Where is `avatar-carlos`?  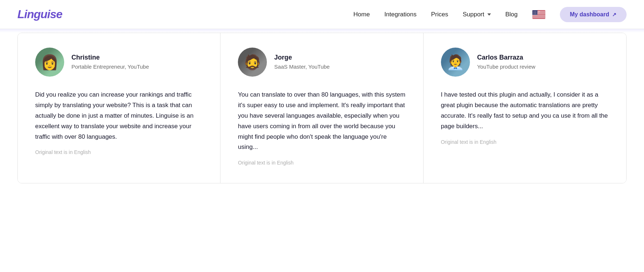
avatar-carlos is located at coordinates (455, 62).